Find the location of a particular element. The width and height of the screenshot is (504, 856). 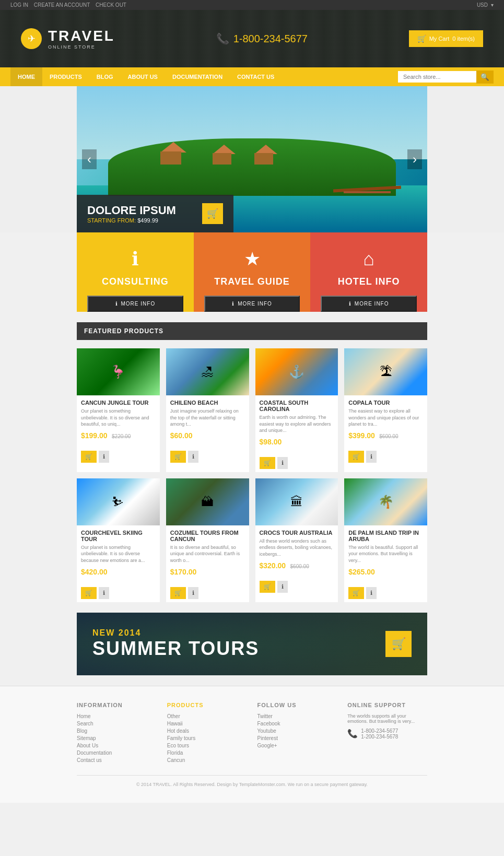

footer-info-title: INFORMATION is located at coordinates (117, 705).